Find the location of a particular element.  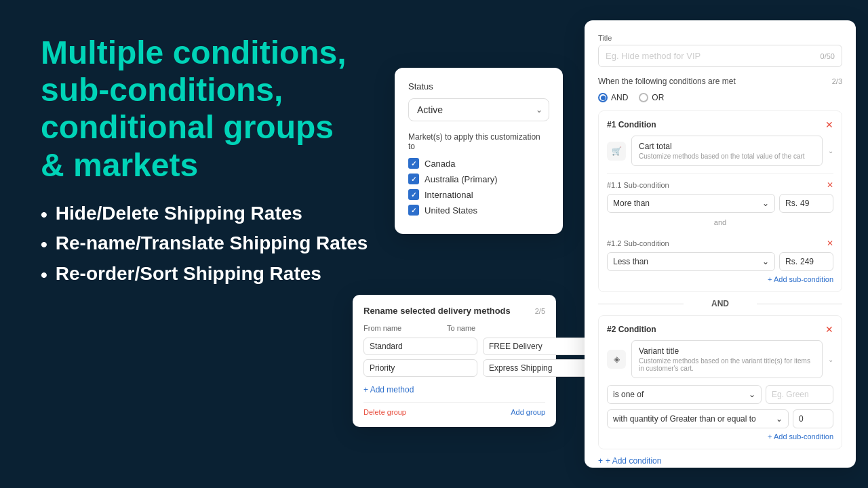

col-from-label: From name is located at coordinates (403, 328).